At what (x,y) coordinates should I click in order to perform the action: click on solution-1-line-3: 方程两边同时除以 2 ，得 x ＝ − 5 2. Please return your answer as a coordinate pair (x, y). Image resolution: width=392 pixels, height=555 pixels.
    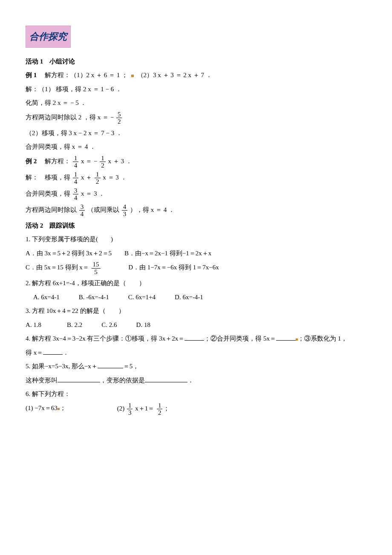
    Looking at the image, I should click on (196, 118).